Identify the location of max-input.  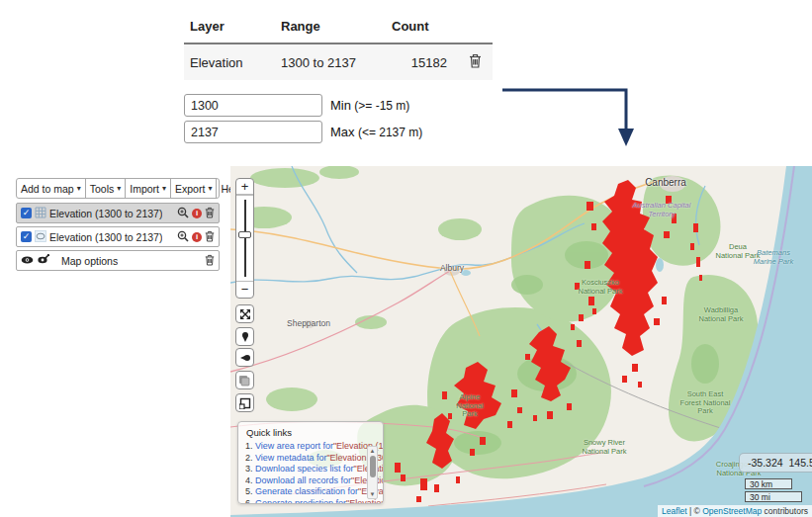
(253, 132).